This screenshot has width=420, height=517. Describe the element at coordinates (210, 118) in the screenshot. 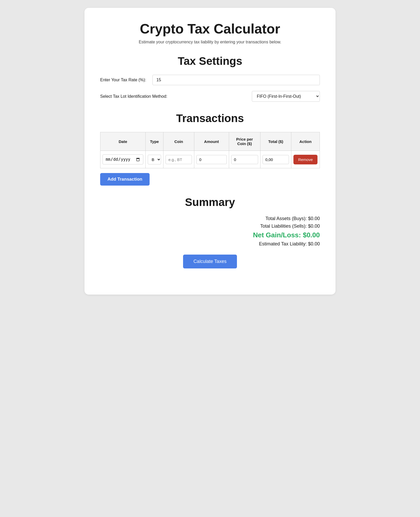

I see `transactions-title: Transactions` at that location.